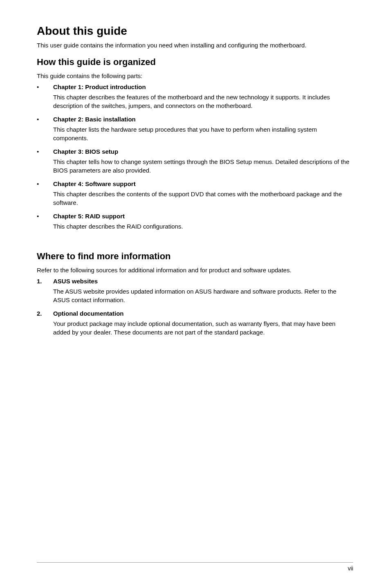  Describe the element at coordinates (203, 328) in the screenshot. I see `item-body: Your product package may include optiona…` at that location.